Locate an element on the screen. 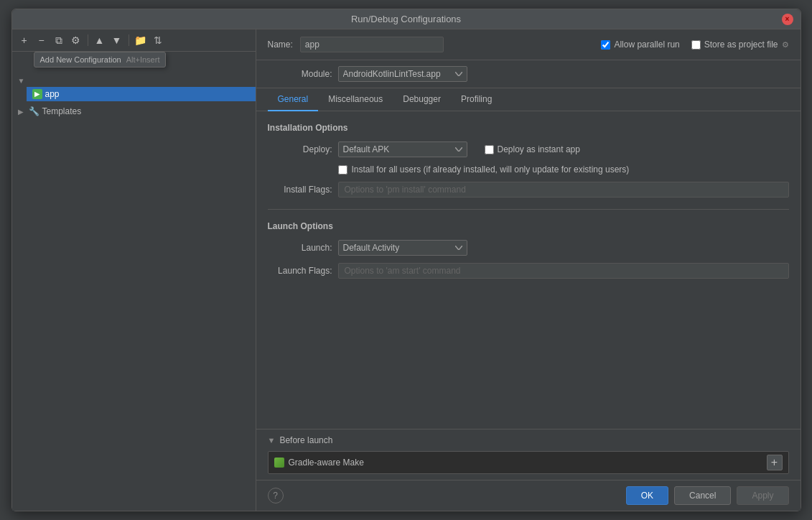 The image size is (812, 520). module-label: Module: is located at coordinates (300, 74).